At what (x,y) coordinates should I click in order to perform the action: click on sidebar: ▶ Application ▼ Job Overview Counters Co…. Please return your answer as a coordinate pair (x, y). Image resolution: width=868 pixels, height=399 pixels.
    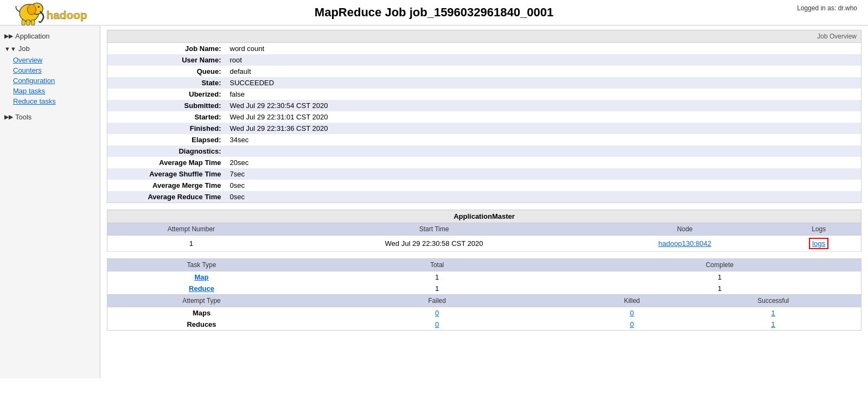
    Looking at the image, I should click on (50, 202).